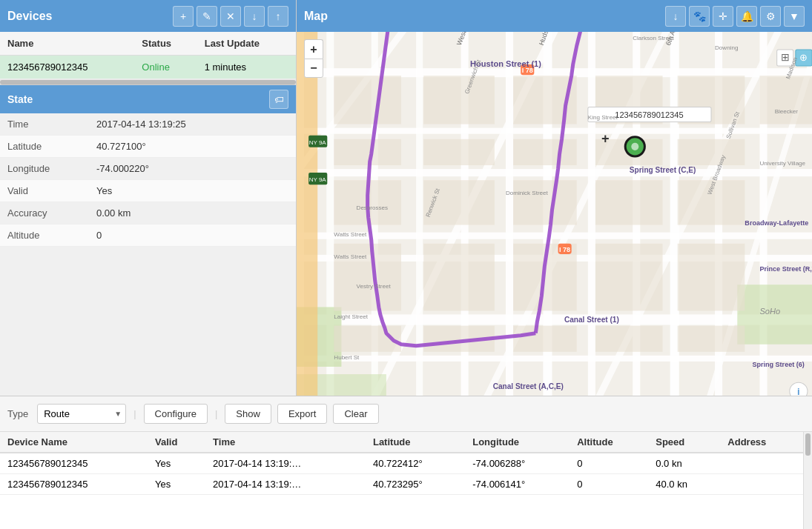 Image resolution: width=812 pixels, height=529 pixels. Describe the element at coordinates (762, 485) in the screenshot. I see `row2-address` at that location.